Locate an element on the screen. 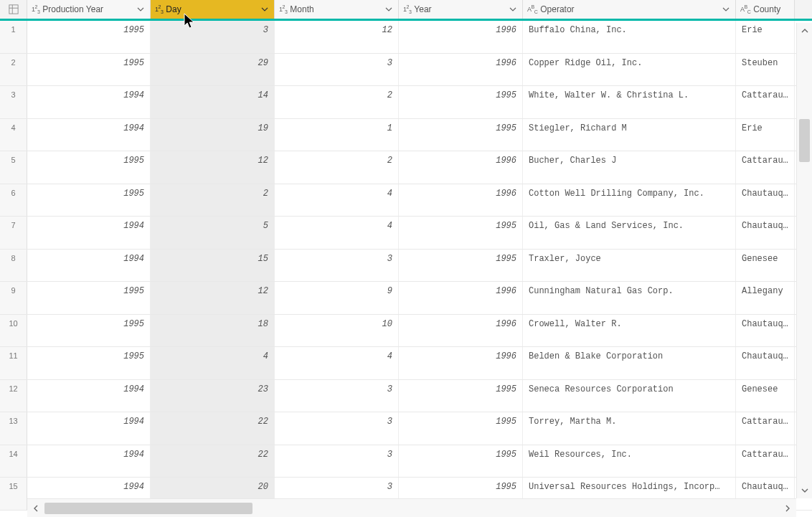 This screenshot has width=812, height=517. table-row: 71994541995Oil, Gas & Land Services, Inc… is located at coordinates (406, 233).